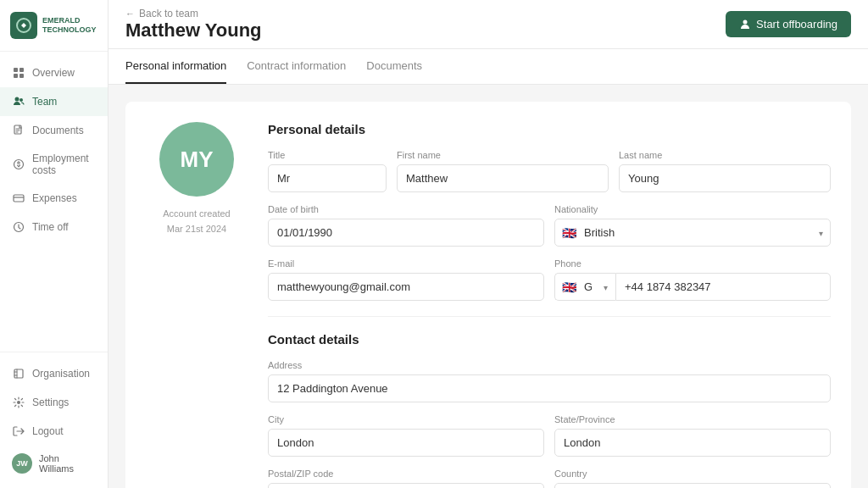 Image resolution: width=868 pixels, height=488 pixels. I want to click on sidebar-item-organisation: Organisation, so click(54, 374).